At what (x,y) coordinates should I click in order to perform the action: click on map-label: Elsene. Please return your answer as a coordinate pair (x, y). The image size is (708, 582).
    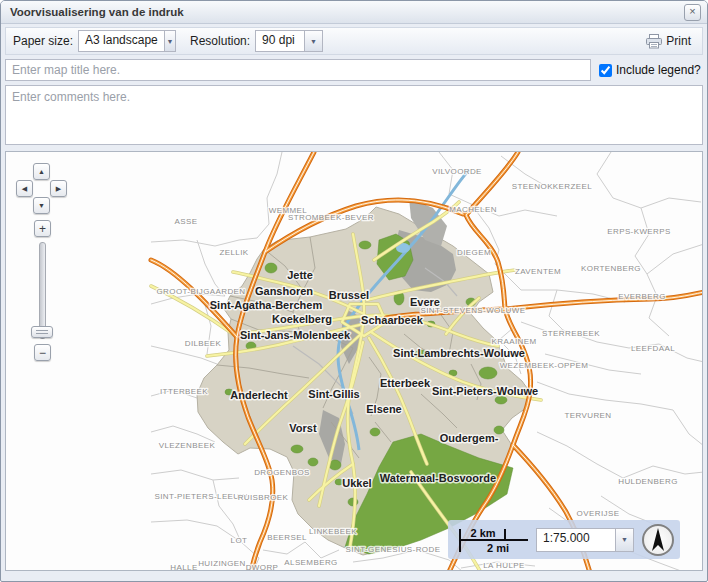
    Looking at the image, I should click on (384, 409).